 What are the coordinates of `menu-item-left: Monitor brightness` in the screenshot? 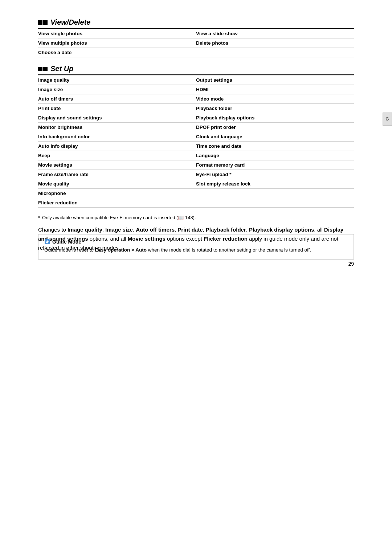 It's located at (117, 127).